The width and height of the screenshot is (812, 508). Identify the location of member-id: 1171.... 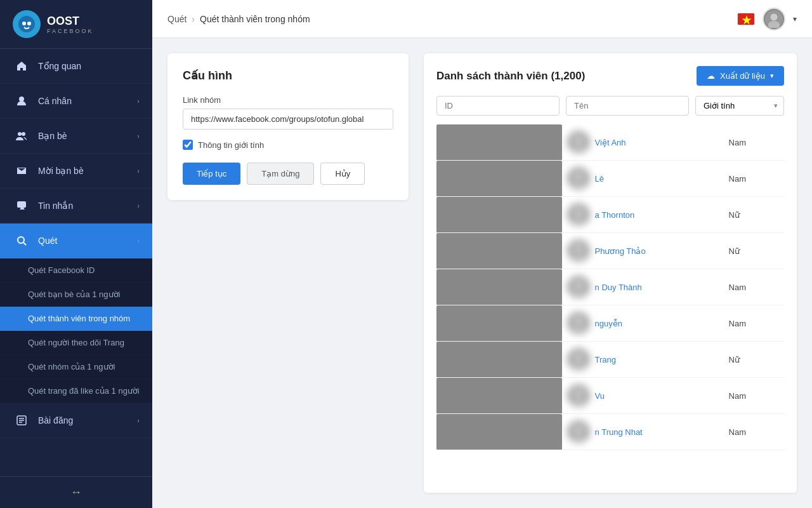
(499, 359).